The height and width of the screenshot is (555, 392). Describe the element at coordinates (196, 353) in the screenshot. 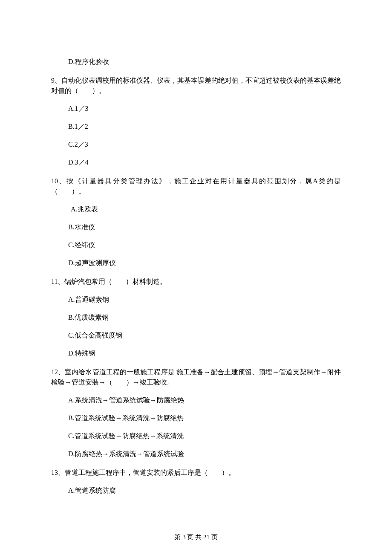

I see `question-11-option-D: D.特殊钢` at that location.